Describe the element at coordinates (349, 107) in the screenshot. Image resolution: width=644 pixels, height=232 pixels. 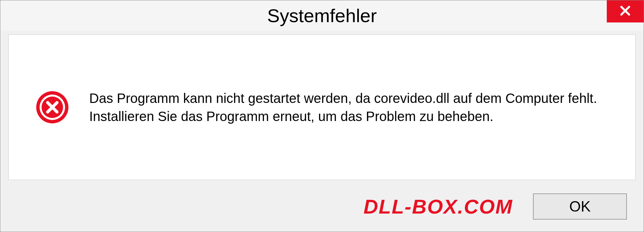
I see `error-message: Das Programm kann nicht gestartet werden…` at that location.